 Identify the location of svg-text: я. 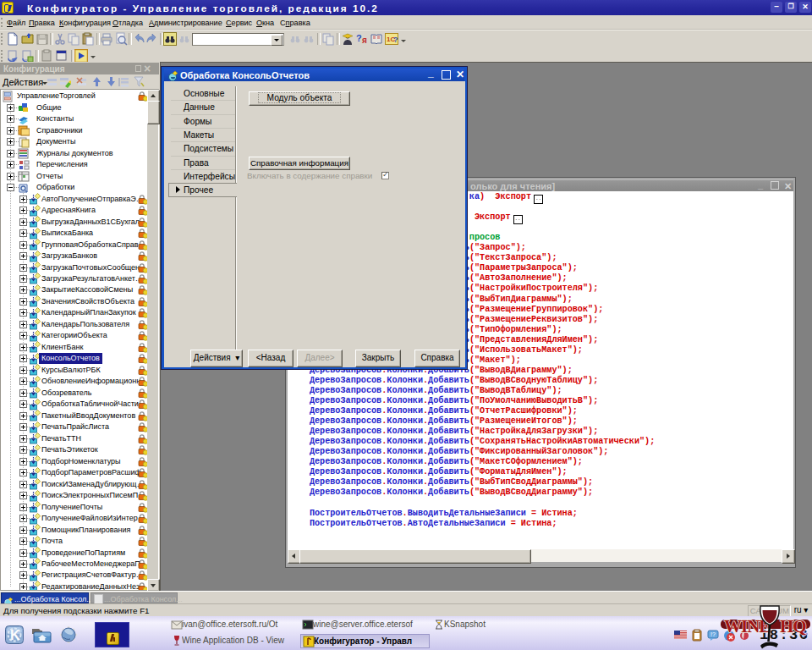
(365, 41).